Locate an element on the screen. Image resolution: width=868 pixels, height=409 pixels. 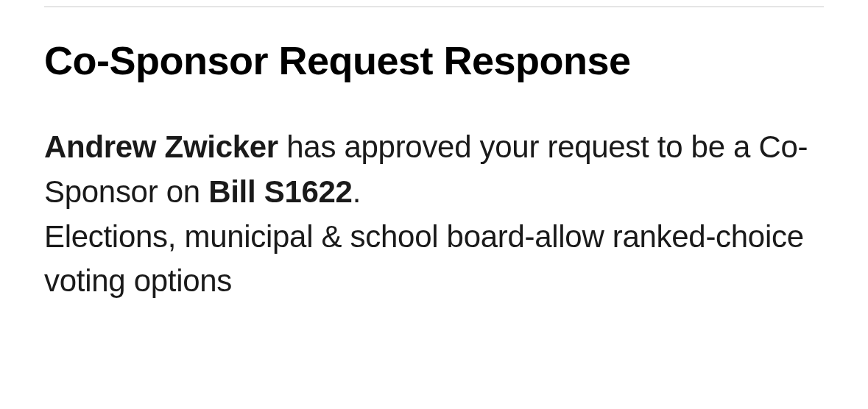
bill-label: Bill S1622 is located at coordinates (280, 191).